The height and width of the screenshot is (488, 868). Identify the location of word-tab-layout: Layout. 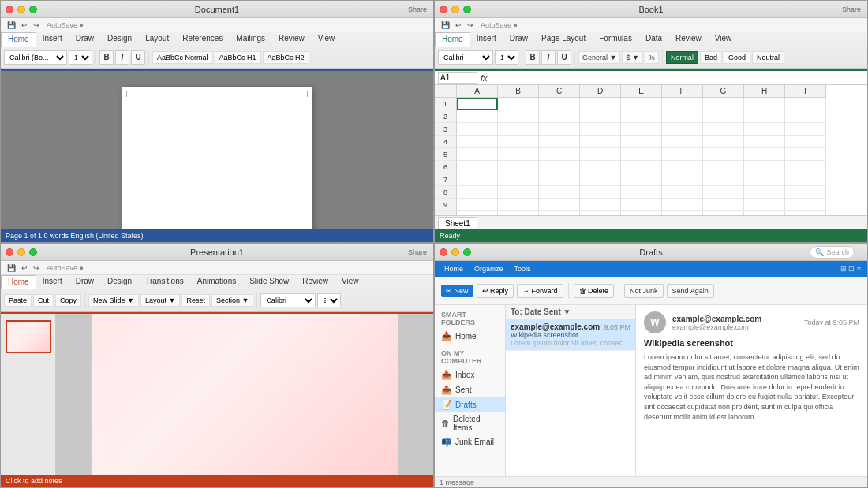
(158, 39).